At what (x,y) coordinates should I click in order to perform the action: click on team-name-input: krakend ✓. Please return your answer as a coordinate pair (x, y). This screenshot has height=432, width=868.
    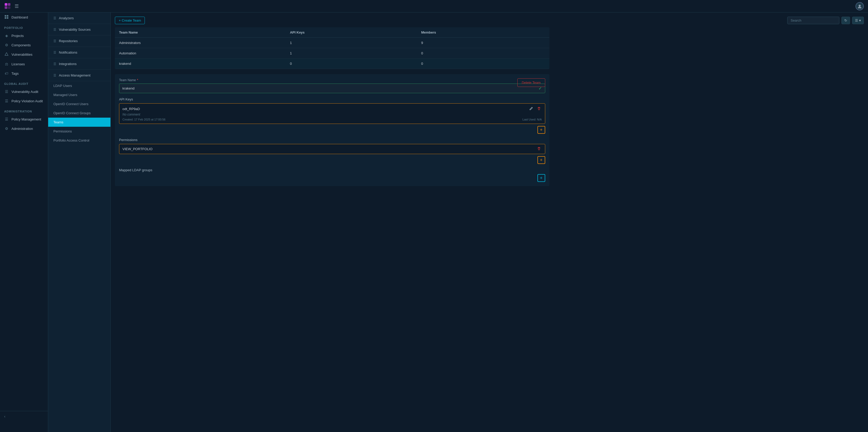
    Looking at the image, I should click on (332, 88).